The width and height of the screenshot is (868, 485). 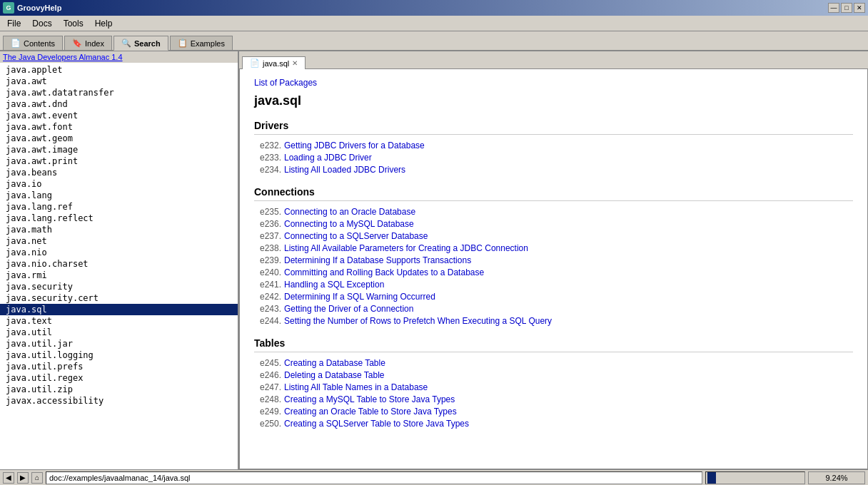 What do you see at coordinates (268, 399) in the screenshot?
I see `entry-num: e248.` at bounding box center [268, 399].